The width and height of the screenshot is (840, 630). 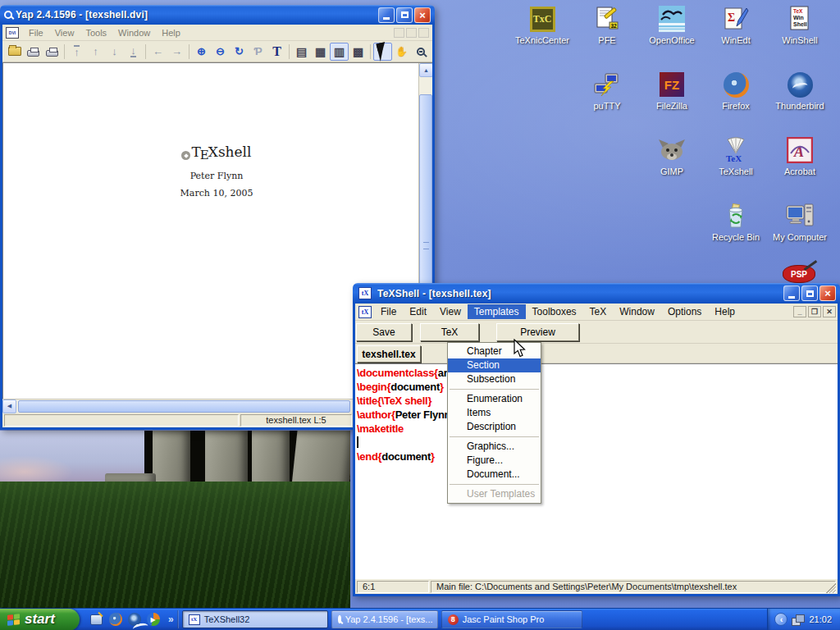 I want to click on quick-launch-show-desktop, so click(x=97, y=620).